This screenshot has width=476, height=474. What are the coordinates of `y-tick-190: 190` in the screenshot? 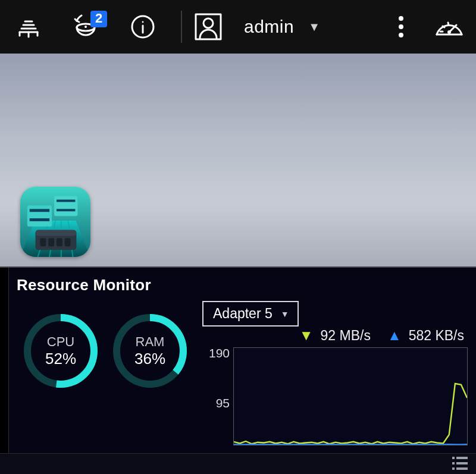 It's located at (219, 353).